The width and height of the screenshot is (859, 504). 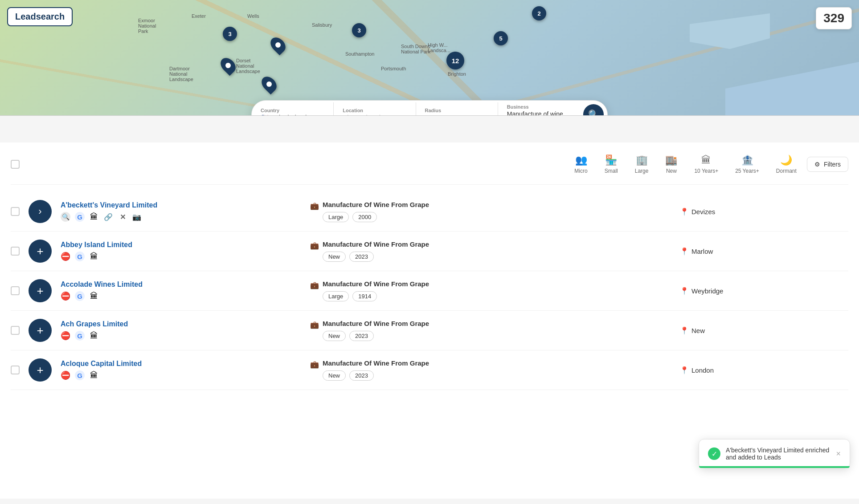 I want to click on location-field: Location Choose location, so click(x=375, y=109).